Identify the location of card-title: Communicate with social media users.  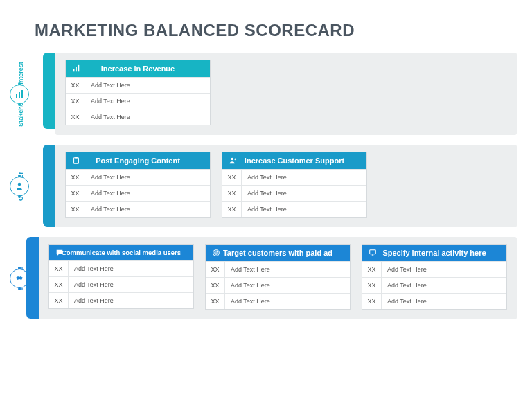
(121, 252).